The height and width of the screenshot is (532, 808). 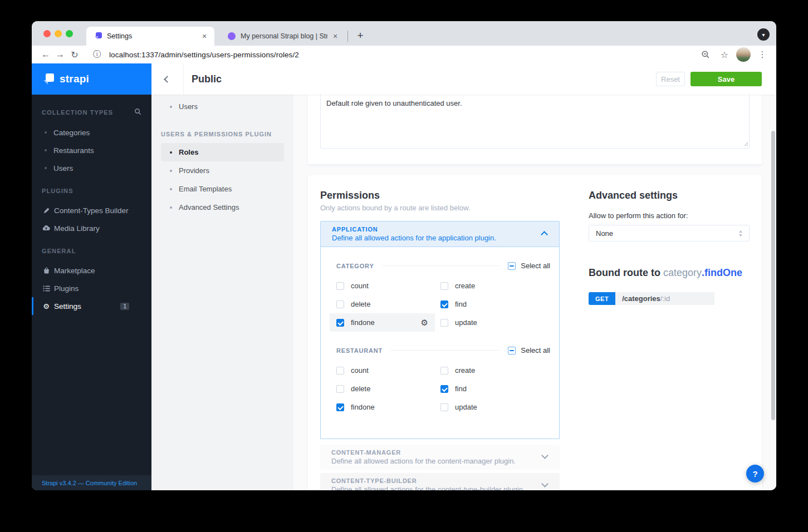 What do you see at coordinates (706, 55) in the screenshot?
I see `zoom-out-icon` at bounding box center [706, 55].